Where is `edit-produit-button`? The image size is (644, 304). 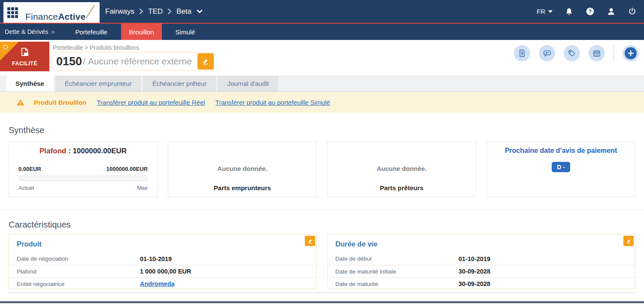 edit-produit-button is located at coordinates (310, 241).